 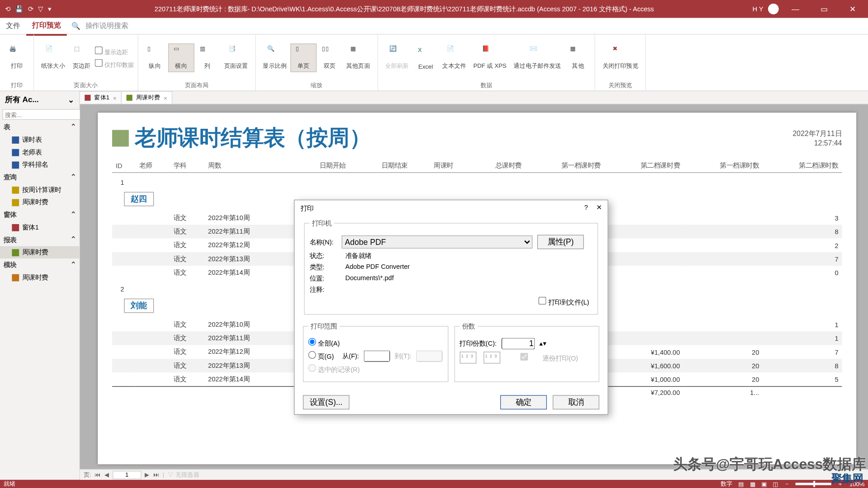 I want to click on tell-me-input: 操作说明搜索, so click(x=107, y=26).